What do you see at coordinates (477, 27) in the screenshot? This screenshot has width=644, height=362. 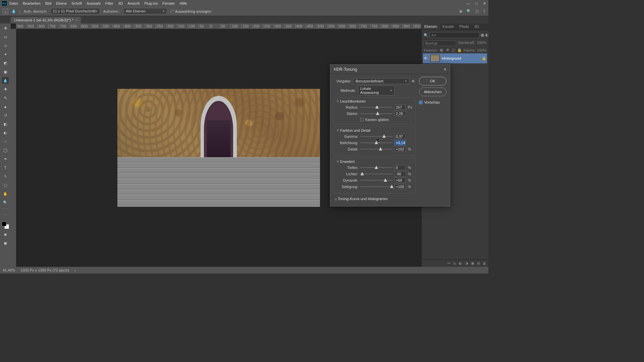 I see `tab-3d: 3D` at bounding box center [477, 27].